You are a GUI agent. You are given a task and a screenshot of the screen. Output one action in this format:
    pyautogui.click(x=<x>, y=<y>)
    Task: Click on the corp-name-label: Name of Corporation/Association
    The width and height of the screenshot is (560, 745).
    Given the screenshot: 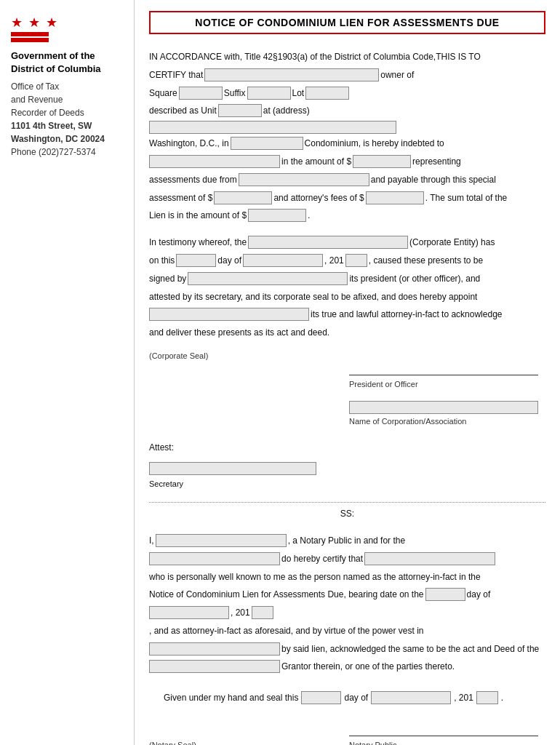 What is the action you would take?
    pyautogui.click(x=444, y=422)
    